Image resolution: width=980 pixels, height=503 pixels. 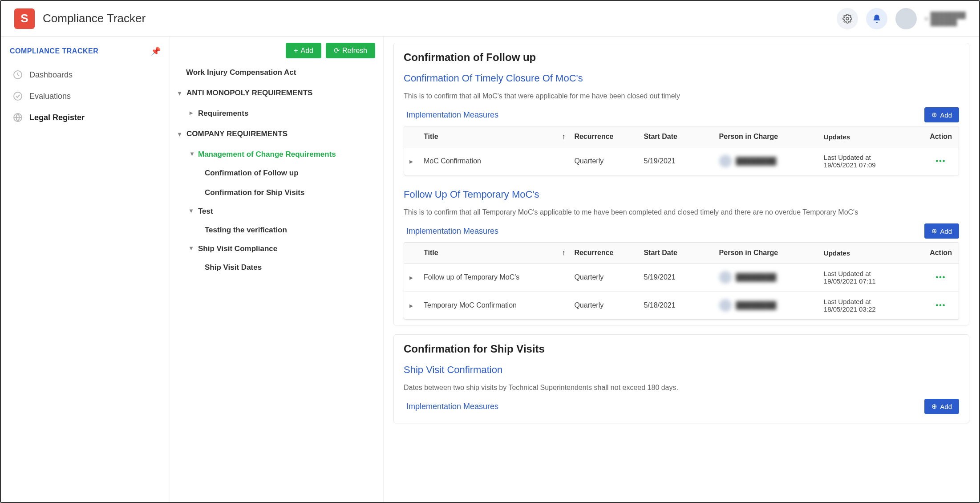 What do you see at coordinates (51, 75) in the screenshot?
I see `nav-label: Dashboards` at bounding box center [51, 75].